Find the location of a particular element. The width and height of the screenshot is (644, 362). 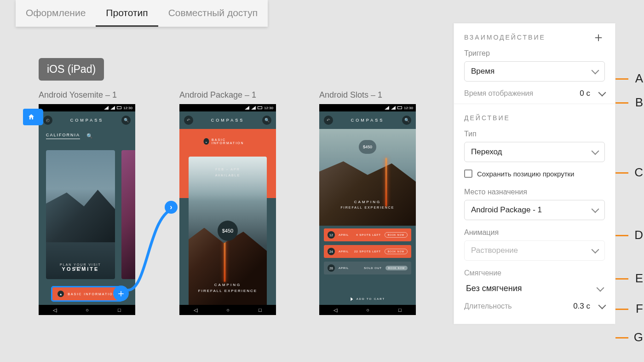

destination-label: Место назначения is located at coordinates (535, 192).